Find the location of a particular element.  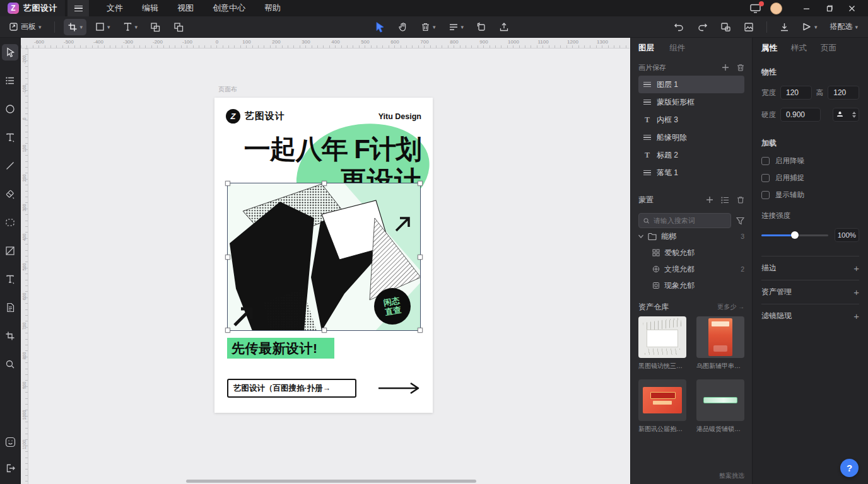

tab-layers: 图层 is located at coordinates (646, 48).